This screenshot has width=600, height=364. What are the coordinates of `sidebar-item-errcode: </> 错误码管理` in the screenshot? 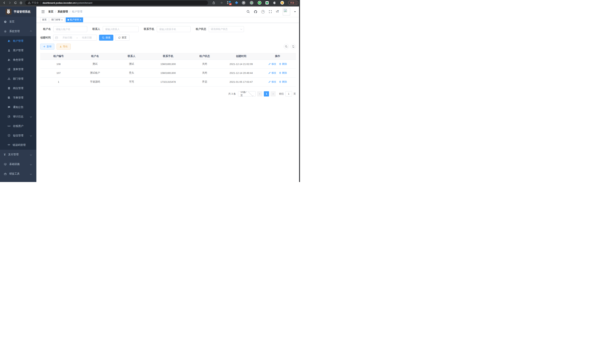 It's located at (18, 145).